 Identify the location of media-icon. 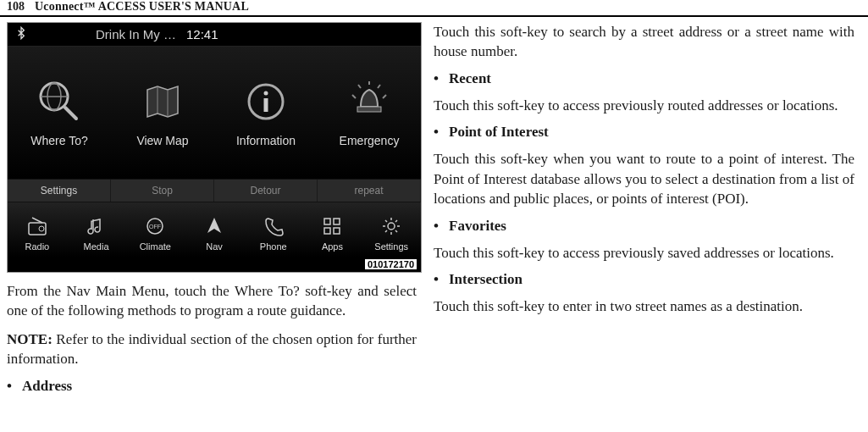
(97, 226).